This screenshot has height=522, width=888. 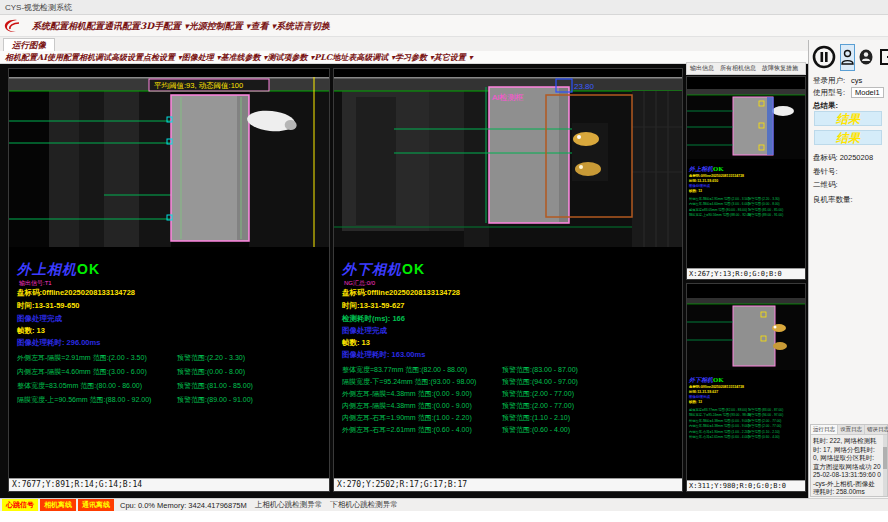 What do you see at coordinates (215, 400) in the screenshot?
I see `measurement-warn-range: 预警范围:(89.00 - 91.00)` at bounding box center [215, 400].